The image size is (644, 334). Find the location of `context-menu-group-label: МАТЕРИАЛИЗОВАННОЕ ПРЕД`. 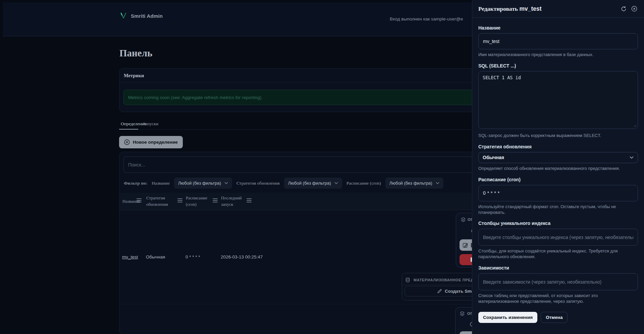

context-menu-group-label: МАТЕРИАЛИЗОВАННОЕ ПРЕД is located at coordinates (443, 280).